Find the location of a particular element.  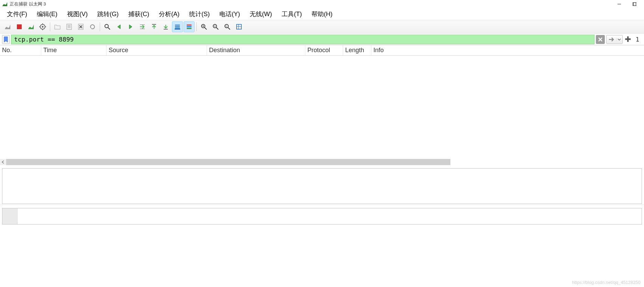

reload-file-button is located at coordinates (92, 27).